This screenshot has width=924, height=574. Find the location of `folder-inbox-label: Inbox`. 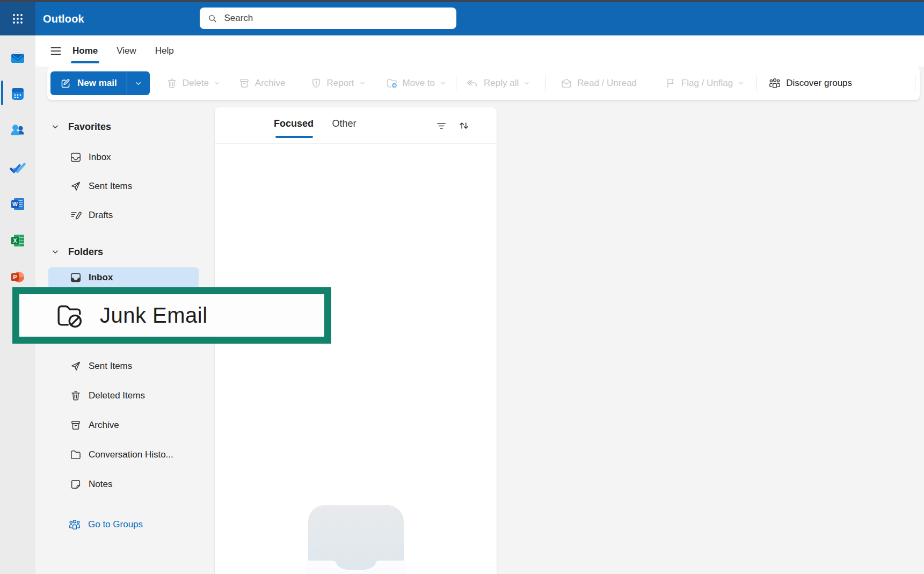

folder-inbox-label: Inbox is located at coordinates (101, 278).